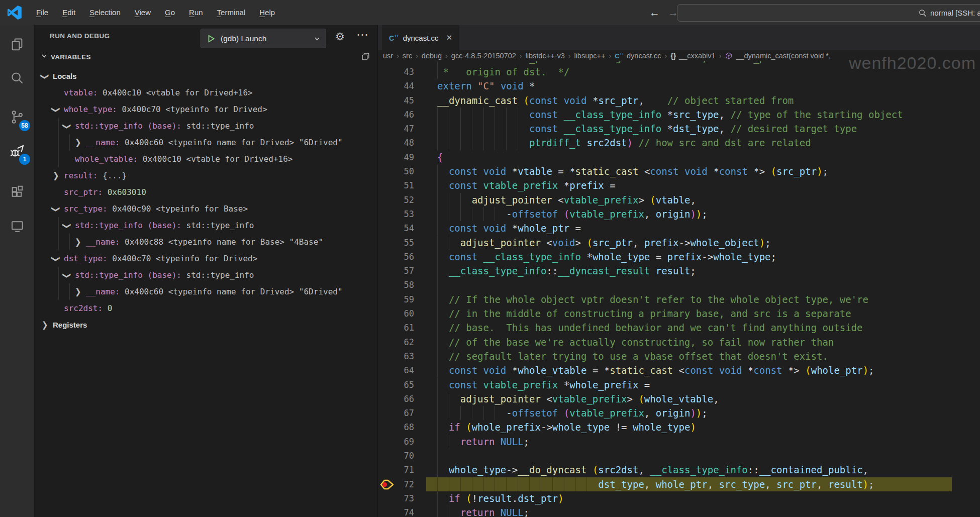  Describe the element at coordinates (679, 456) in the screenshot. I see `code-line-70: 70` at that location.